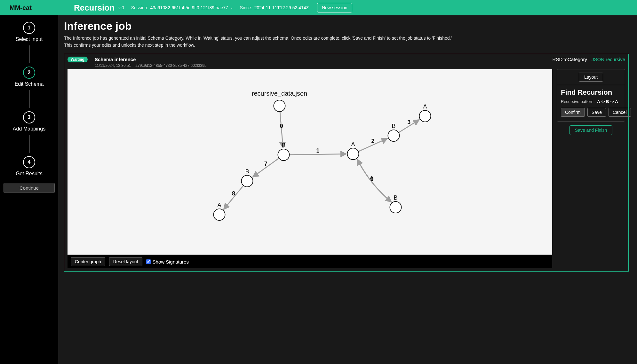 This screenshot has width=637, height=364. Describe the element at coordinates (591, 169) in the screenshot. I see `action-panel: Layout Find Recursion Recursive pattern:…` at that location.